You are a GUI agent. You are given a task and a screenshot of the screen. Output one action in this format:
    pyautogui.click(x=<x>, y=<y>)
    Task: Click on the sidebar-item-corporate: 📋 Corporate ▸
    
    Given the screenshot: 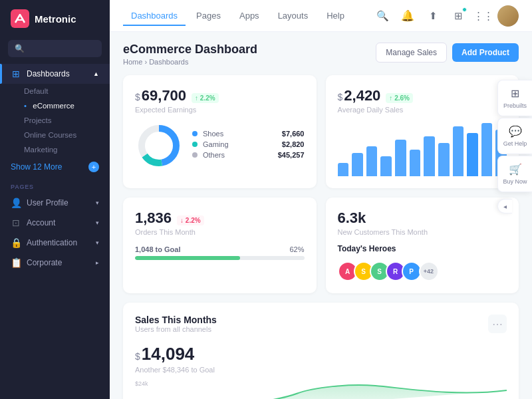 What is the action you would take?
    pyautogui.click(x=55, y=263)
    